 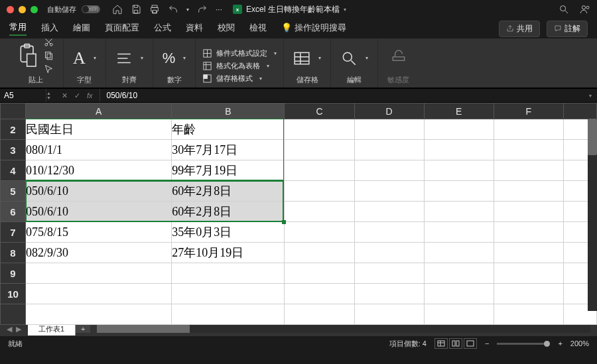 What do you see at coordinates (13, 314) in the screenshot?
I see `row-header` at bounding box center [13, 314].